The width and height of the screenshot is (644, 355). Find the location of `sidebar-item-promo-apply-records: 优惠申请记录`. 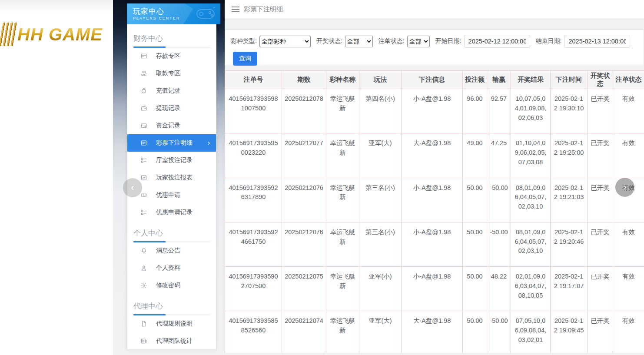

sidebar-item-promo-apply-records: 优惠申请记录 is located at coordinates (172, 212).